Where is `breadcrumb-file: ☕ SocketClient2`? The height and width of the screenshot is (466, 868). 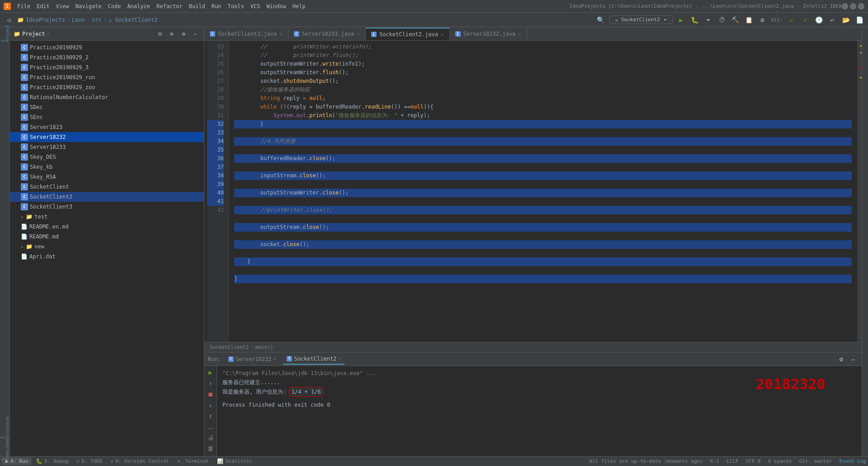 breadcrumb-file: ☕ SocketClient2 is located at coordinates (133, 20).